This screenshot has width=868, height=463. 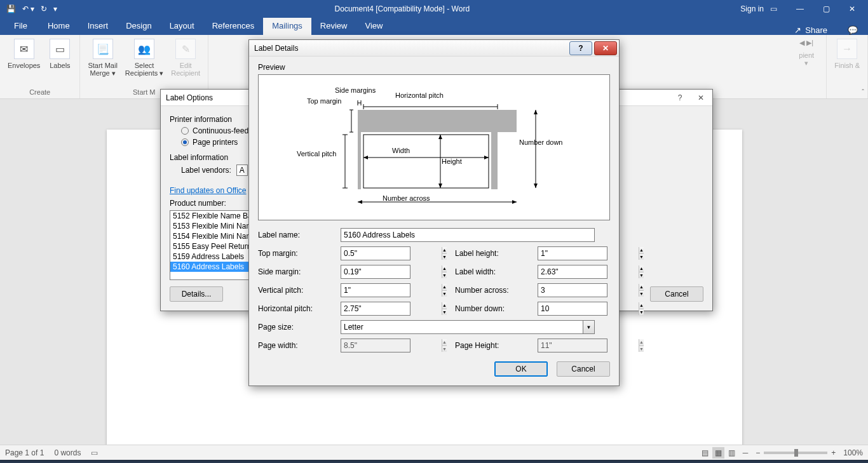 I want to click on label-name-label: Label name:, so click(x=299, y=235).